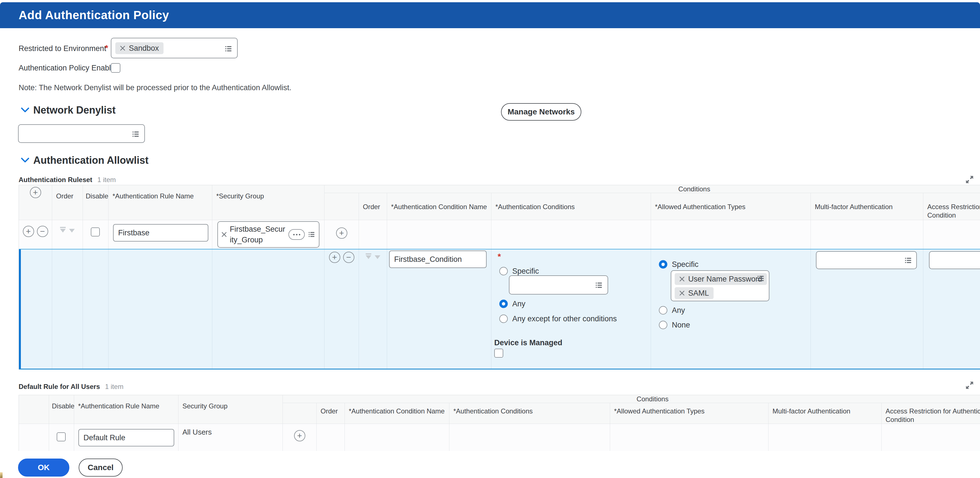 This screenshot has height=478, width=980. I want to click on rule-name-input, so click(161, 233).